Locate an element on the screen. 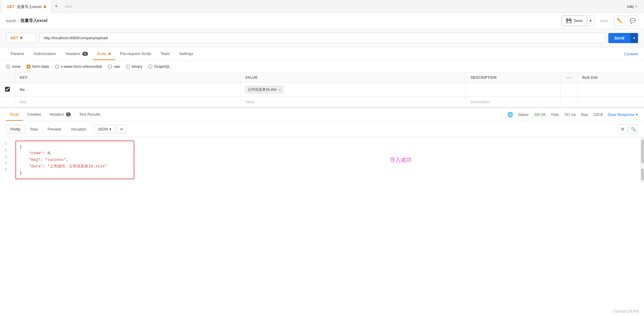 This screenshot has width=644, height=316. new-row-more is located at coordinates (569, 102).